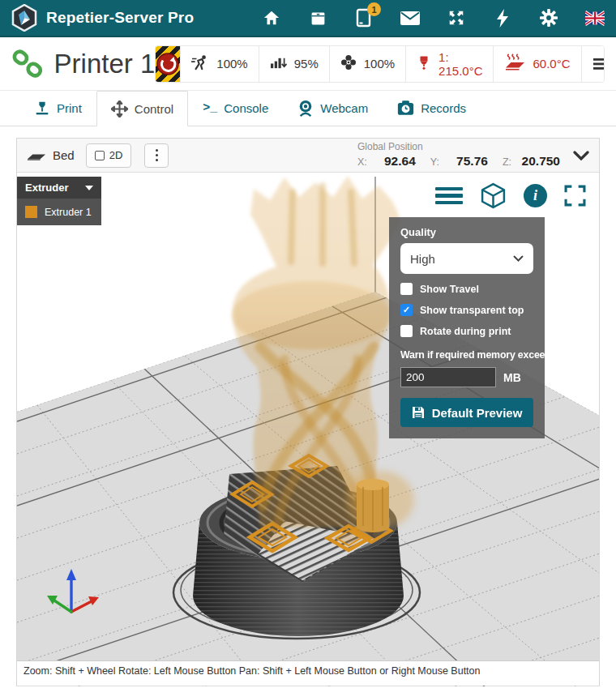 This screenshot has height=688, width=616. Describe the element at coordinates (449, 289) in the screenshot. I see `show-travel-label: Show Travel` at that location.